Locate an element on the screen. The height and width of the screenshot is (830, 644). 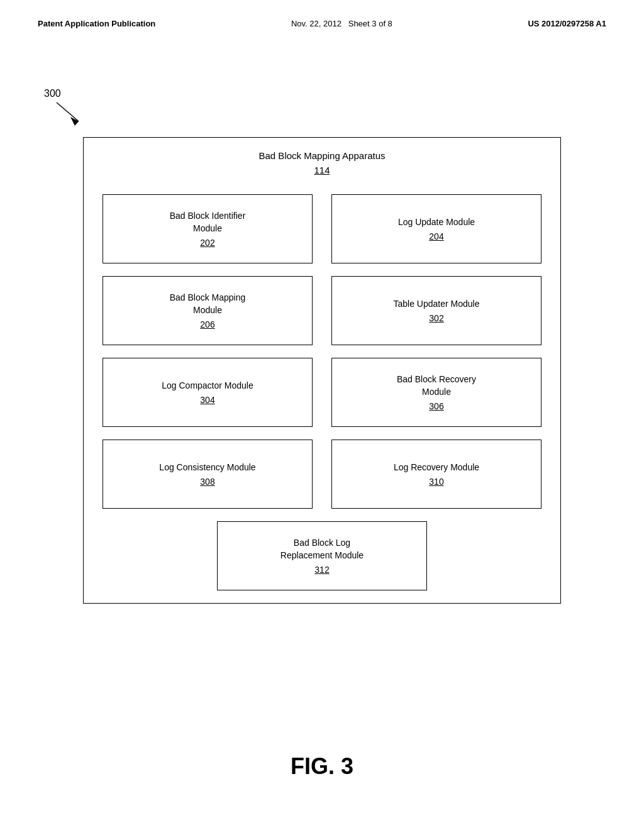
header-date: Nov. 22, 2012 is located at coordinates (316, 24).